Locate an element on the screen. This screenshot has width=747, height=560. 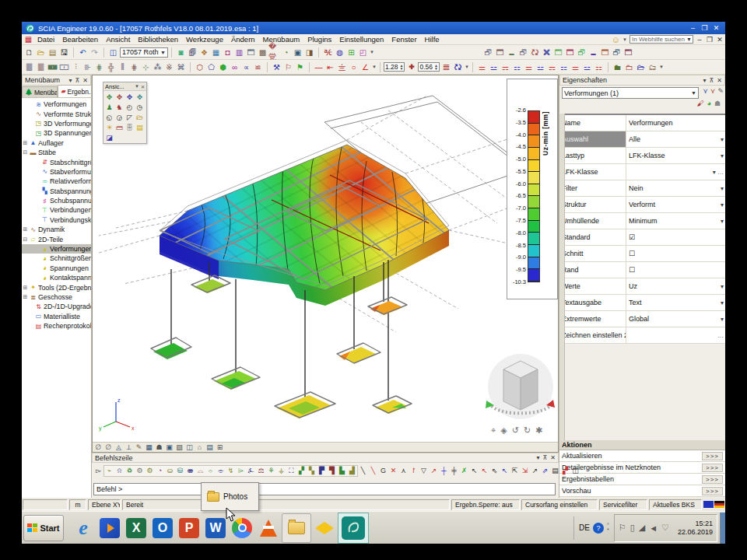
property-row: Auswahl Alle ▾ is located at coordinates (643, 140).